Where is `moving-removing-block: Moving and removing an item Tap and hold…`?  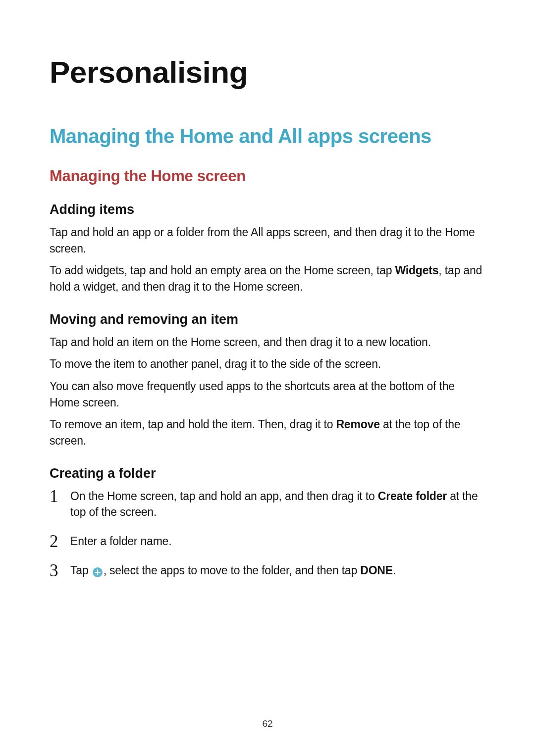
moving-removing-block: Moving and removing an item Tap and hold… is located at coordinates (268, 380).